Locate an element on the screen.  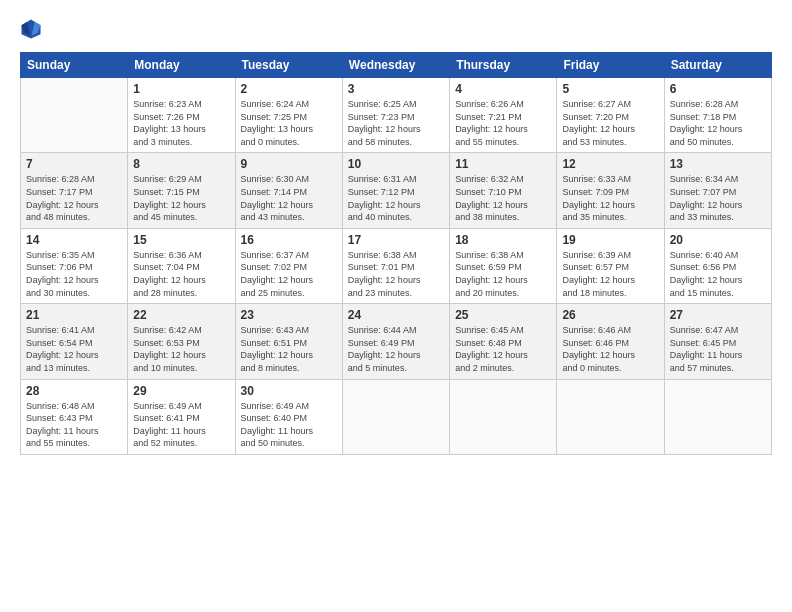
day-number: 6 is located at coordinates (718, 89).